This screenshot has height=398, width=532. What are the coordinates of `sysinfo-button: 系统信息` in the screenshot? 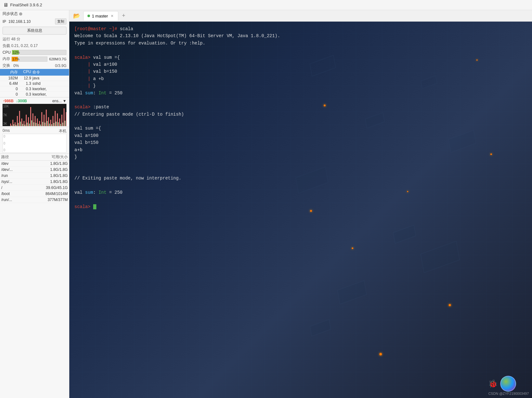 It's located at (34, 30).